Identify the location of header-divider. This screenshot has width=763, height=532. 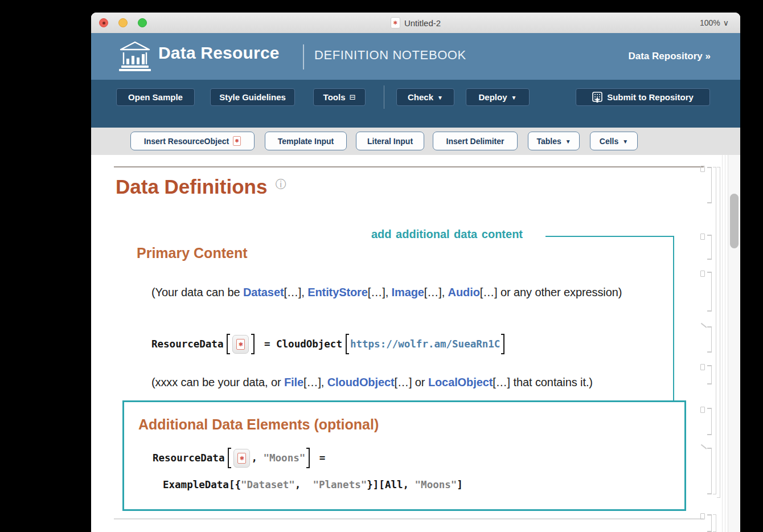
(303, 57).